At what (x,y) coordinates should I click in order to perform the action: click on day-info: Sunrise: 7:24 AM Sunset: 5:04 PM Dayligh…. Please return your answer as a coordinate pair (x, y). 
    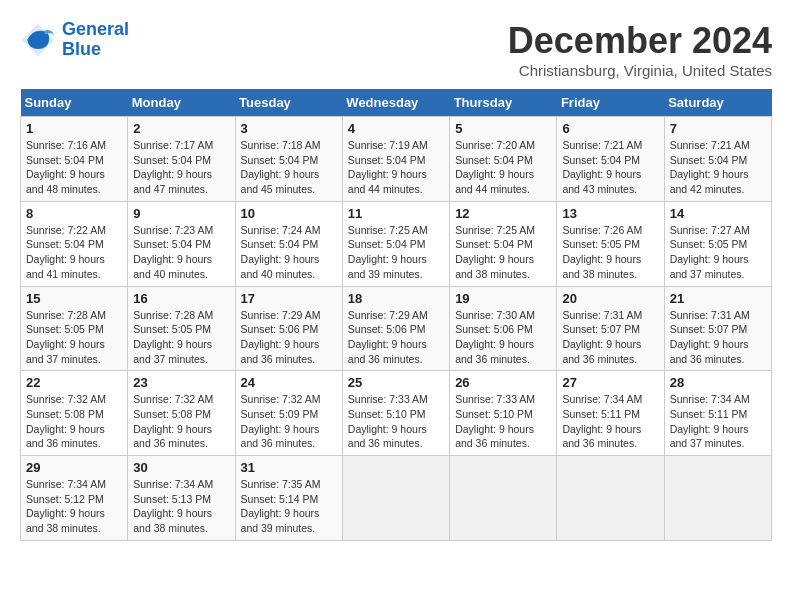
    Looking at the image, I should click on (289, 252).